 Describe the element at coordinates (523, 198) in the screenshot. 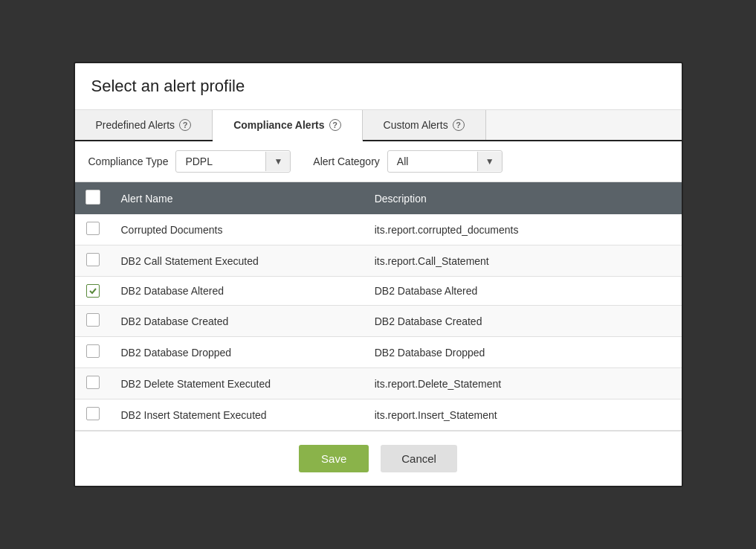

I see `header-description: Description` at that location.